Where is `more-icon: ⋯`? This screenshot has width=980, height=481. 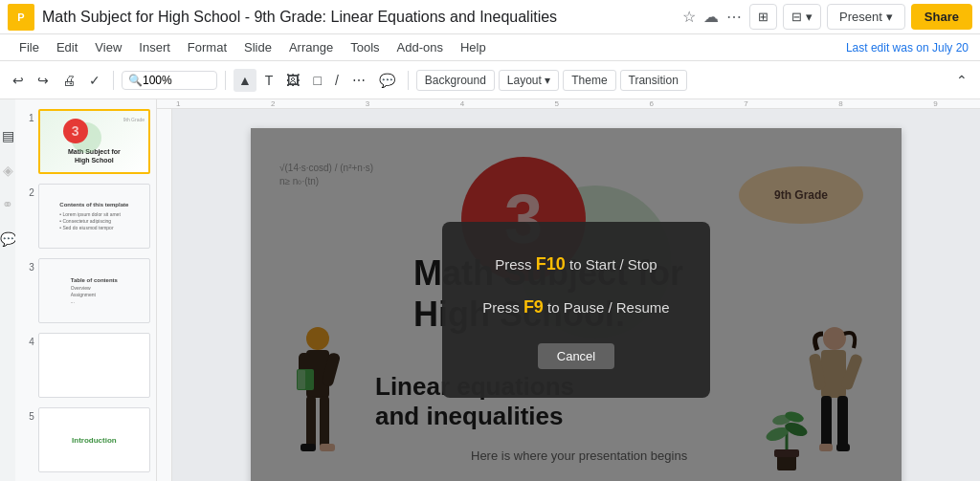
more-icon: ⋯ is located at coordinates (734, 17).